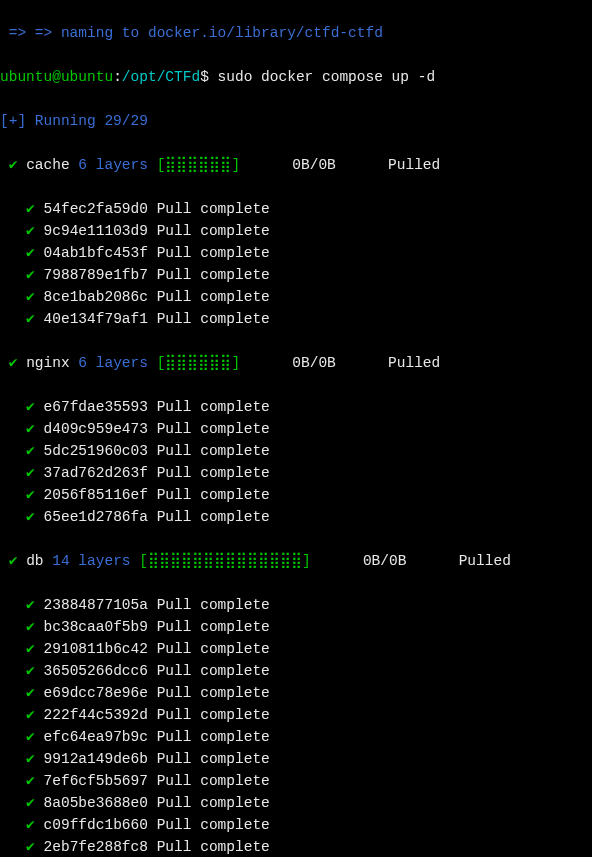  What do you see at coordinates (296, 275) in the screenshot?
I see `layer-row: ✔ 7988789e1fb7 Pull complete` at bounding box center [296, 275].